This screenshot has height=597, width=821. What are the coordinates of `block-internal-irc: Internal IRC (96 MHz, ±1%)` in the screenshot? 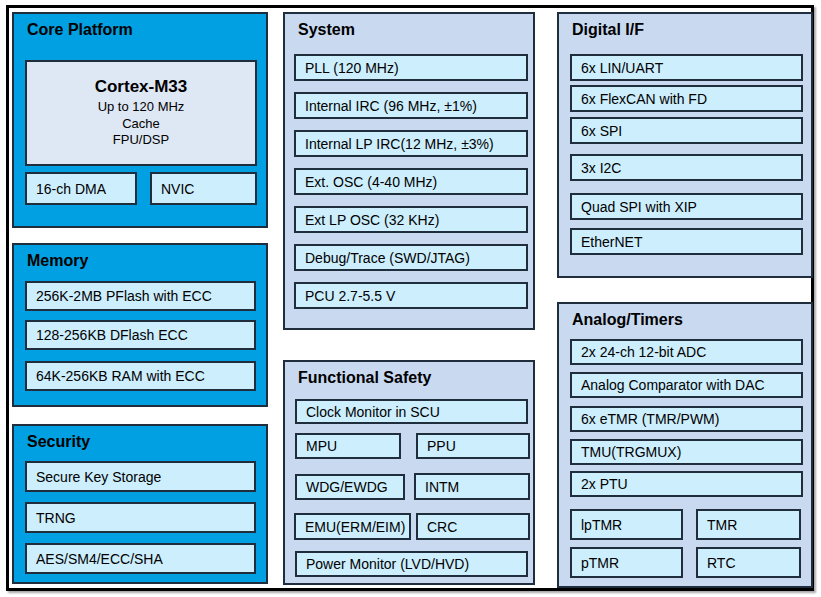 It's located at (411, 106).